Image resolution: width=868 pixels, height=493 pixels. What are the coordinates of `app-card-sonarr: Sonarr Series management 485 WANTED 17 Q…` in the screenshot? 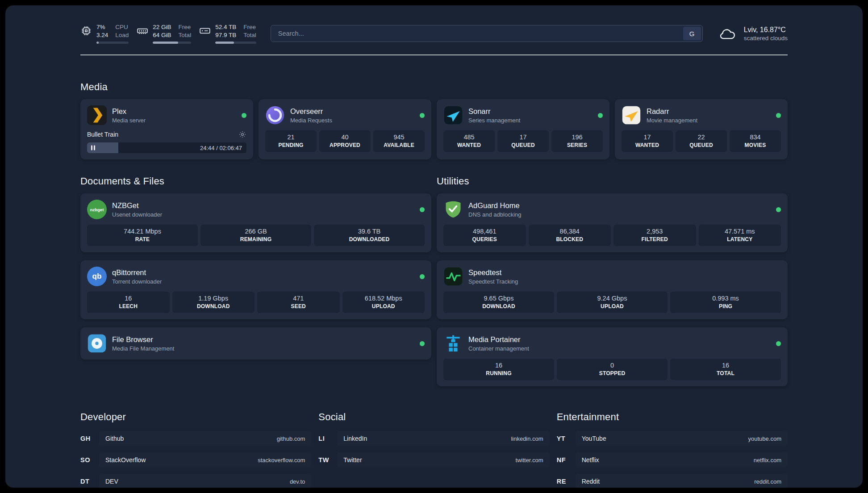 It's located at (523, 130).